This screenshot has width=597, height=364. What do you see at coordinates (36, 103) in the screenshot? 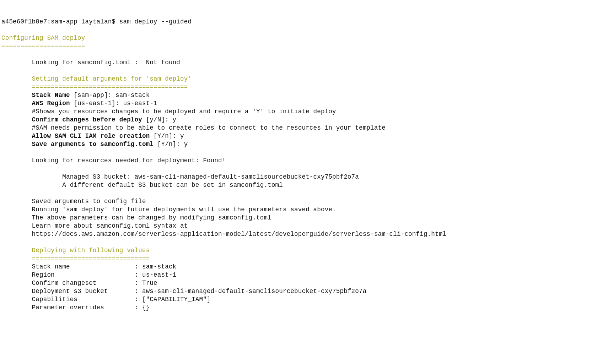
I see `aws-region-label: AWS Region` at bounding box center [36, 103].